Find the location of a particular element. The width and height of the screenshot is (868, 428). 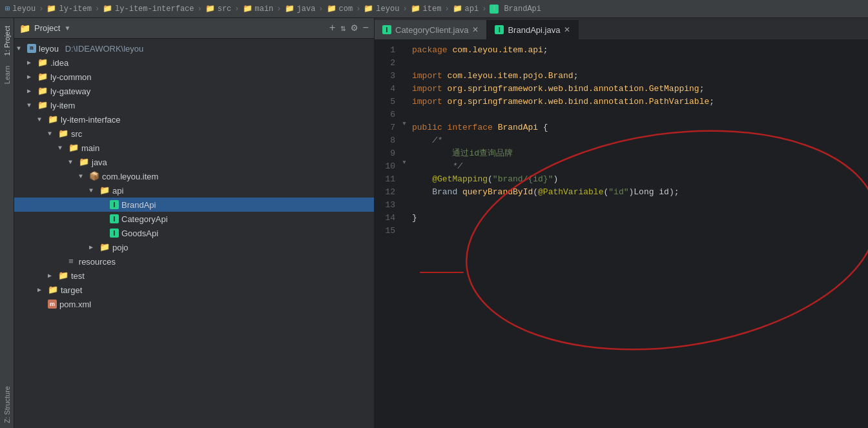

folder-icon-target: 📁 is located at coordinates (53, 290).